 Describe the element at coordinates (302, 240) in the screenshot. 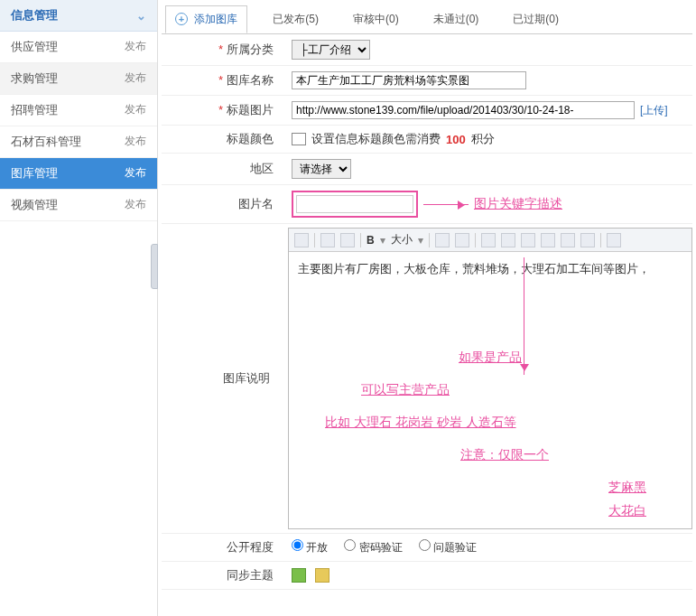

I see `toolbar-source-icon` at that location.